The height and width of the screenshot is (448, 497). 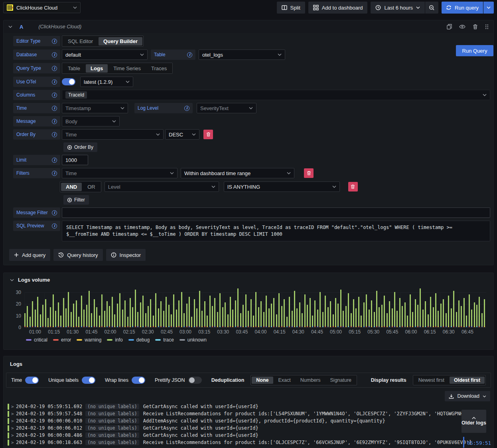 What do you see at coordinates (107, 82) in the screenshot?
I see `otel-version-select: latest (1.2.9)` at bounding box center [107, 82].